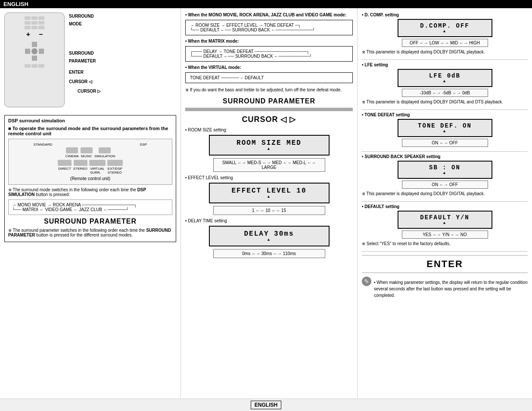  Describe the element at coordinates (90, 121) in the screenshot. I see `dsp-title: DSP surround simulation` at that location.